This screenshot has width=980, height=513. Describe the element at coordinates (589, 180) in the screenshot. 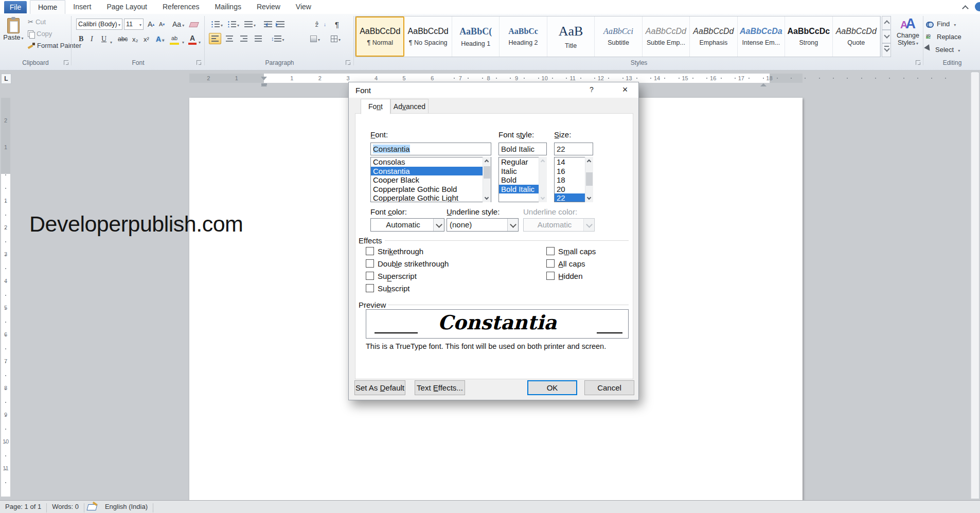

I see `size-list-scrollbar` at that location.